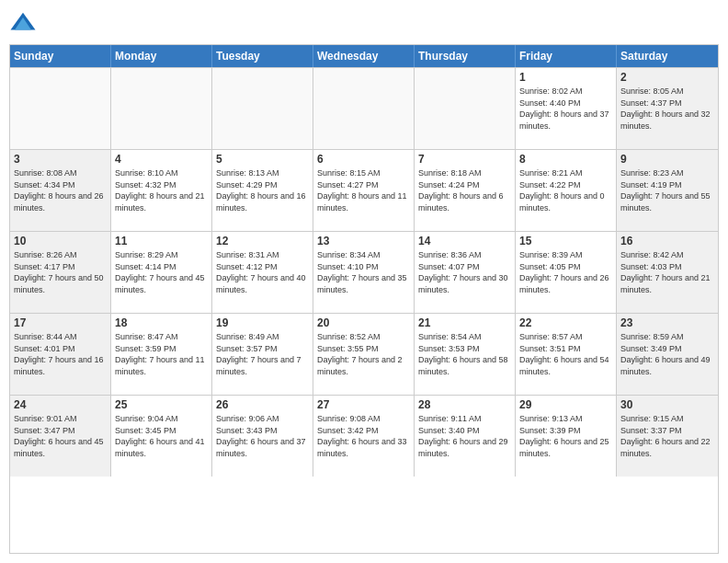  What do you see at coordinates (465, 354) in the screenshot?
I see `calendar-cell: 21Sunrise: 8:54 AM Sunset: 3:53 PM Dayli…` at bounding box center [465, 354].